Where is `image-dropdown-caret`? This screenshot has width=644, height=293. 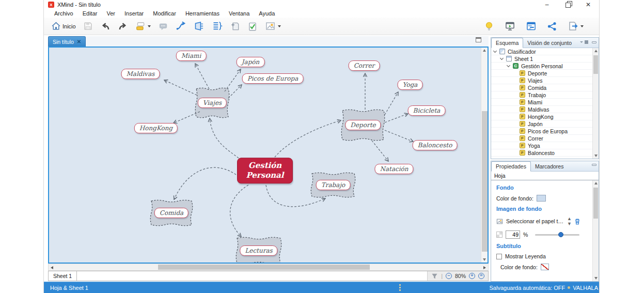 image-dropdown-caret is located at coordinates (279, 26).